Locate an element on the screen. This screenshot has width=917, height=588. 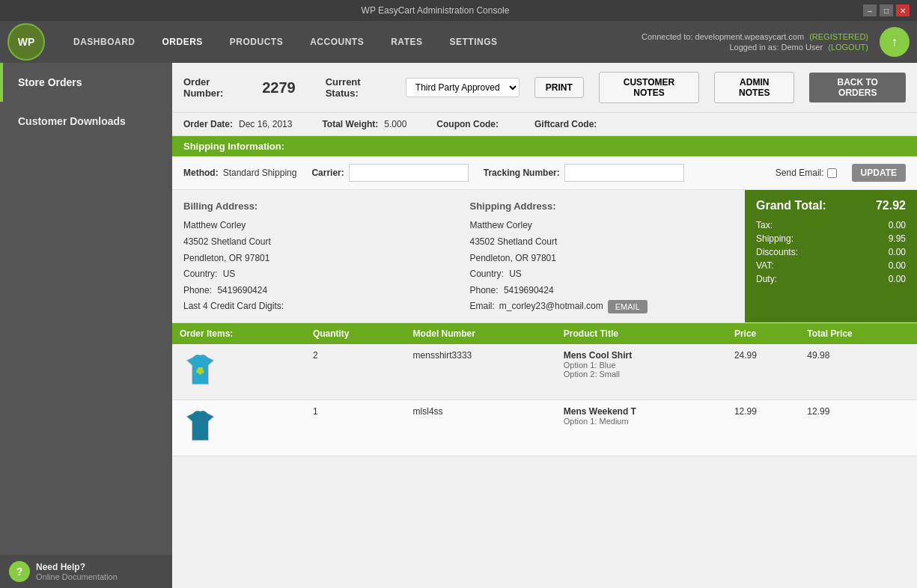
back-to-orders-button: BACK TO ORDERS is located at coordinates (858, 88).